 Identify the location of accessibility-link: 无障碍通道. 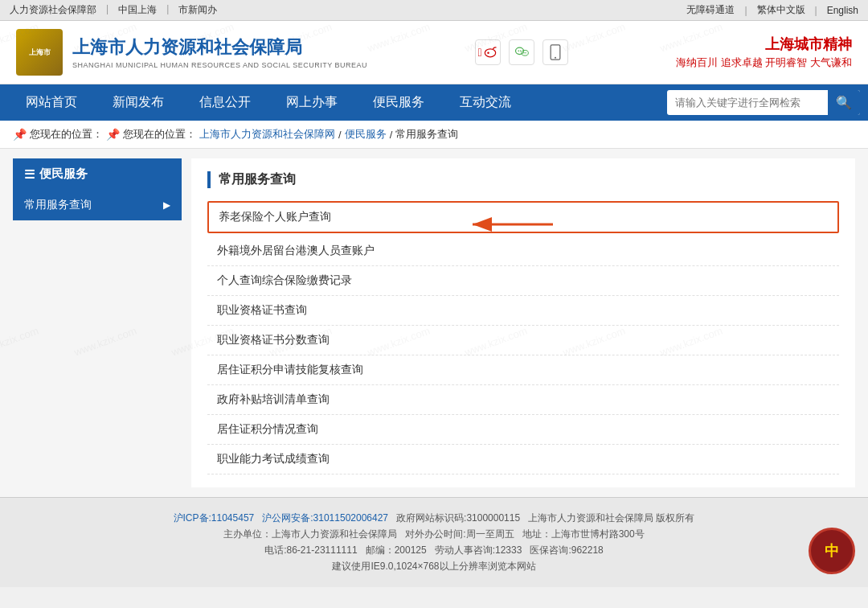
(710, 10).